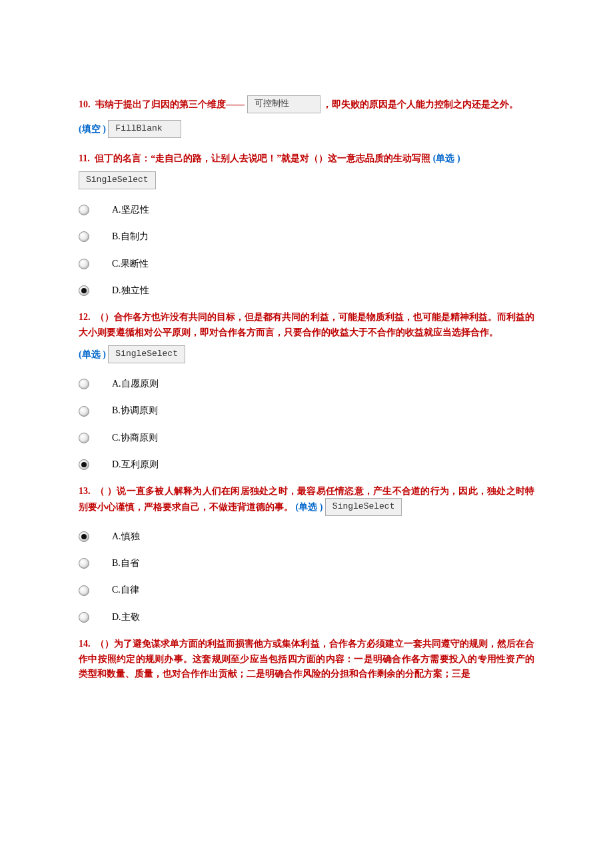  I want to click on q10-typebox: FillBlank, so click(145, 129).